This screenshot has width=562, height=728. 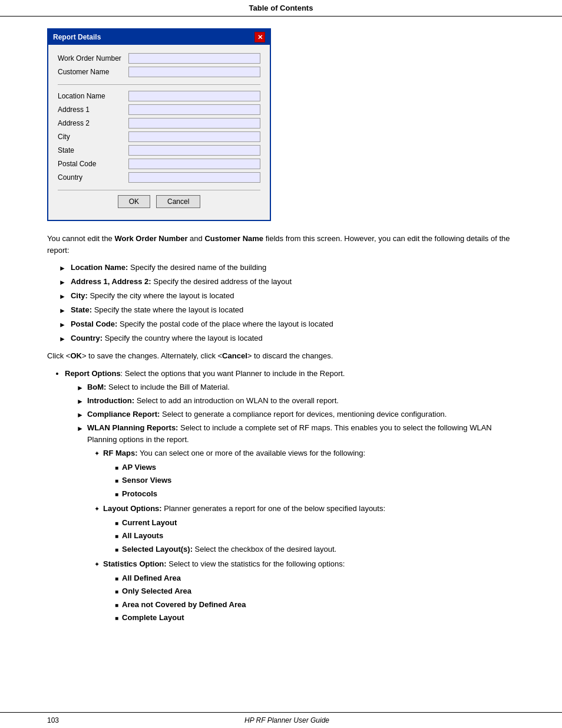 I want to click on protocols-item: ■ Protocols, so click(x=240, y=494).